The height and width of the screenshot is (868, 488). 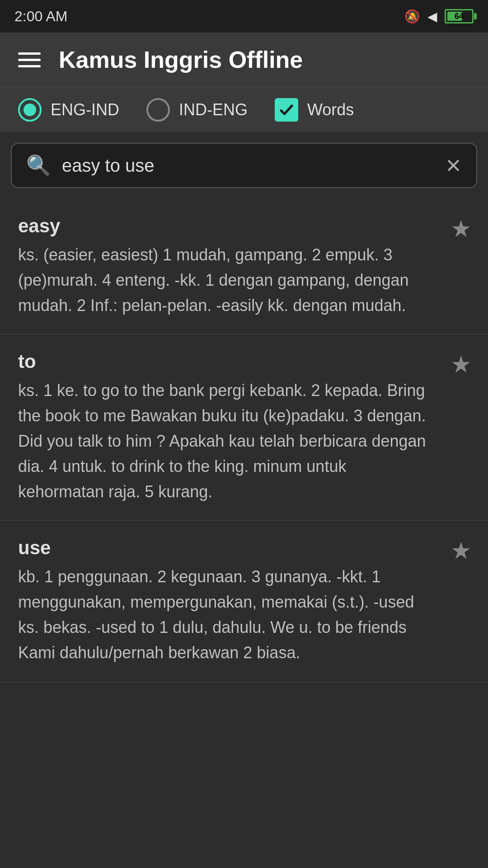 What do you see at coordinates (29, 60) in the screenshot?
I see `hamburger-menu-button` at bounding box center [29, 60].